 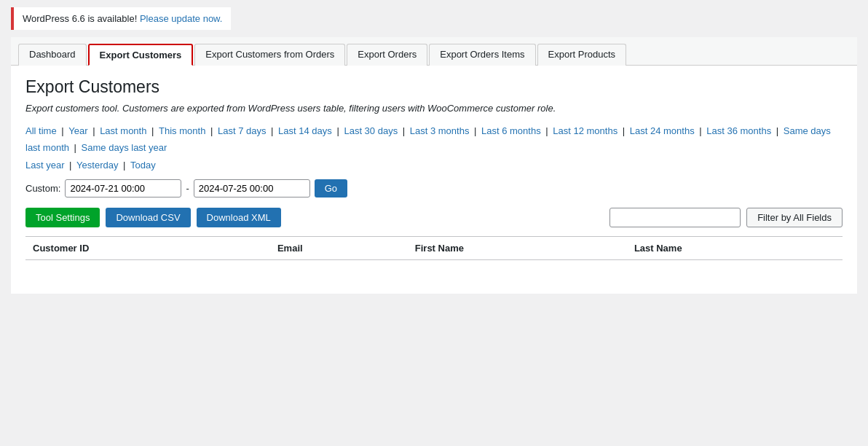 What do you see at coordinates (52, 55) in the screenshot?
I see `tab-dashboard: Dashboard` at bounding box center [52, 55].